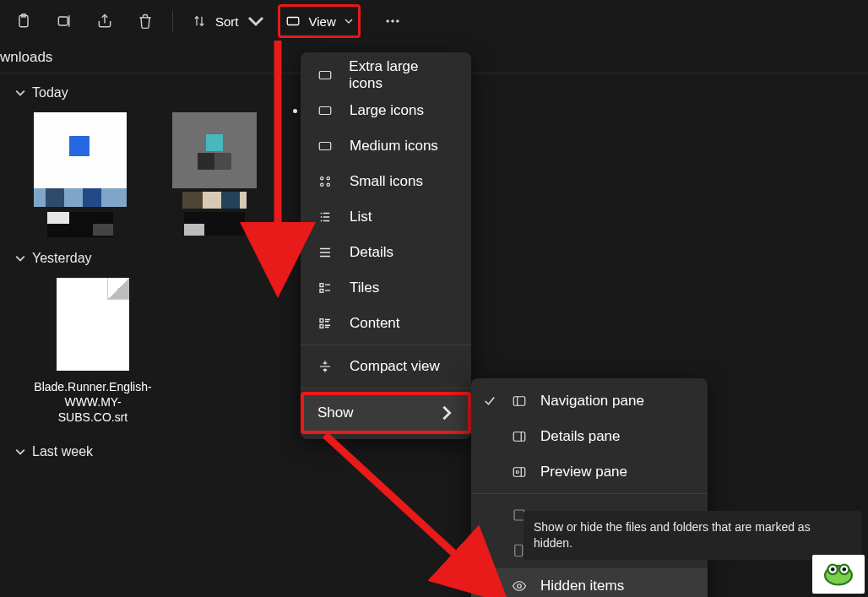 Image resolution: width=868 pixels, height=597 pixels. Describe the element at coordinates (386, 146) in the screenshot. I see `menu-item-medium-icons: Medium icons` at that location.